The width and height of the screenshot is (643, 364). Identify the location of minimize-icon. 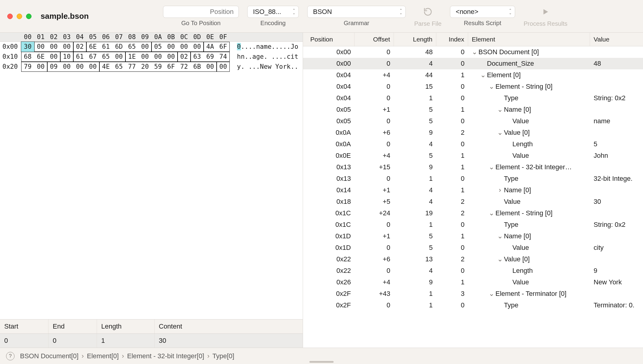
(19, 16).